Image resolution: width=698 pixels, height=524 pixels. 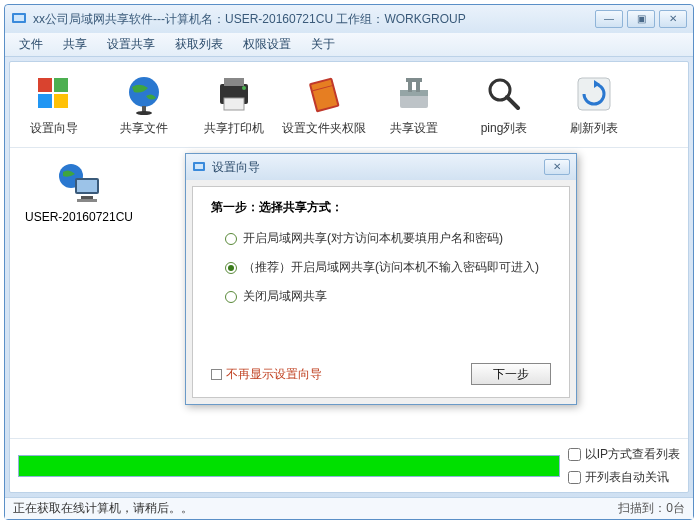 What do you see at coordinates (378, 168) in the screenshot?
I see `dialog-title: 设置向导` at bounding box center [378, 168].